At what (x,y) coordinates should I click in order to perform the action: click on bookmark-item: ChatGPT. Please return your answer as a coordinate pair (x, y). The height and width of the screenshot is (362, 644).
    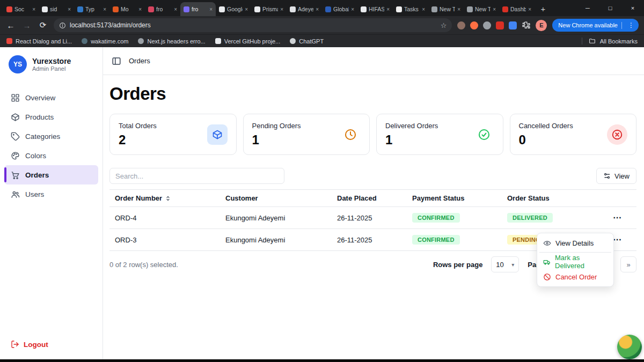
    Looking at the image, I should click on (307, 41).